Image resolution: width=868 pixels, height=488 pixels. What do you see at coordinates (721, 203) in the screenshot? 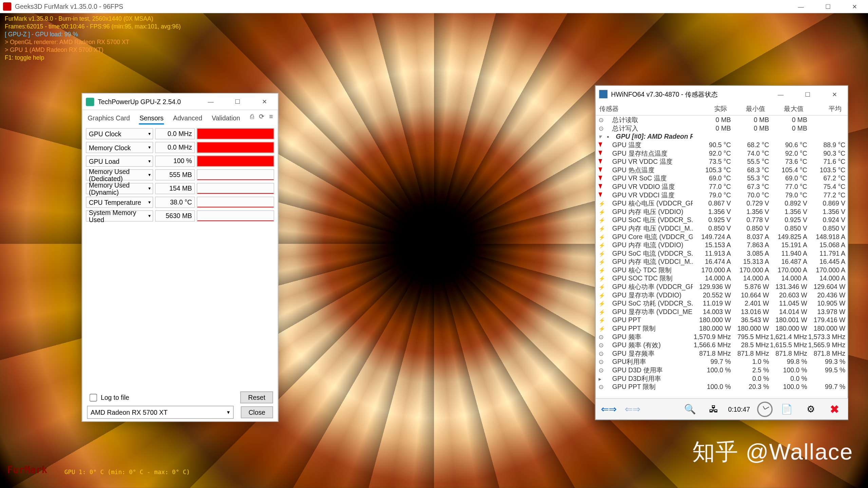
I see `sensor-row: GPU 核心电压 (VDDCR_GFX)0.867 V0.729 V0.892 …` at bounding box center [721, 203].